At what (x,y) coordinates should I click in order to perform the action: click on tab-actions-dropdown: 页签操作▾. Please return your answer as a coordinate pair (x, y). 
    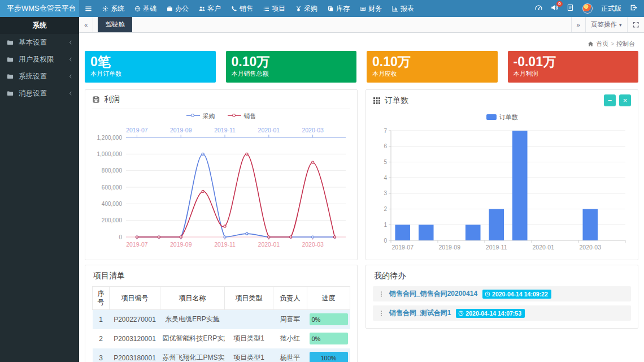
    Looking at the image, I should click on (606, 25).